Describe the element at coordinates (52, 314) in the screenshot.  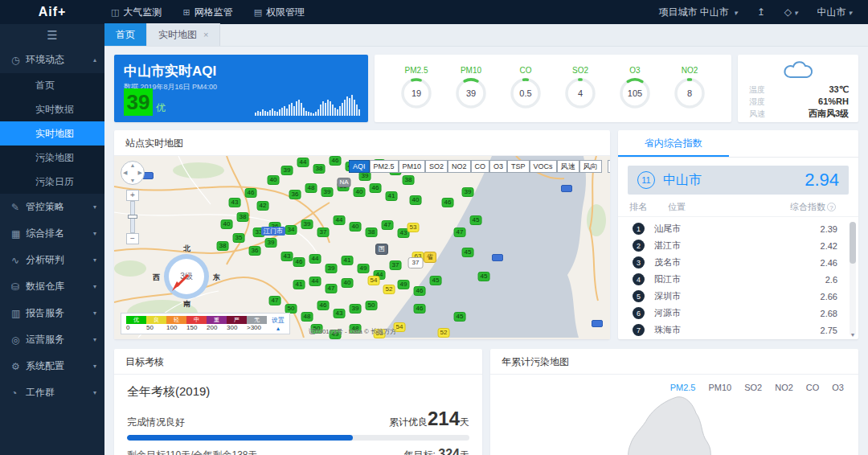
I see `sidebar-group-5: ▥报告服务▾` at that location.